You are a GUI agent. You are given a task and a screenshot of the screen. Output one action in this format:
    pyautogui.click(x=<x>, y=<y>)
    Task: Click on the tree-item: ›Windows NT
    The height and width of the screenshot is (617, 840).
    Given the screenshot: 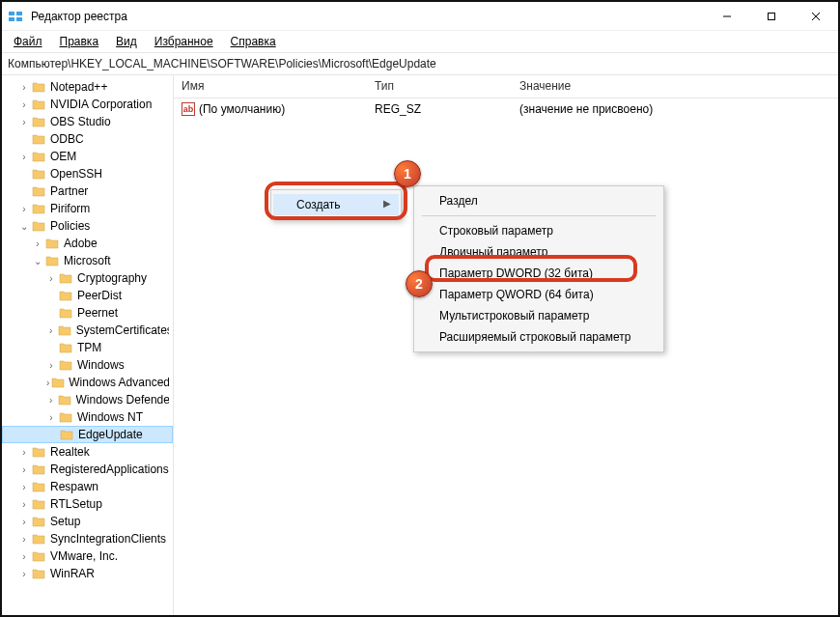 What is the action you would take?
    pyautogui.click(x=87, y=417)
    